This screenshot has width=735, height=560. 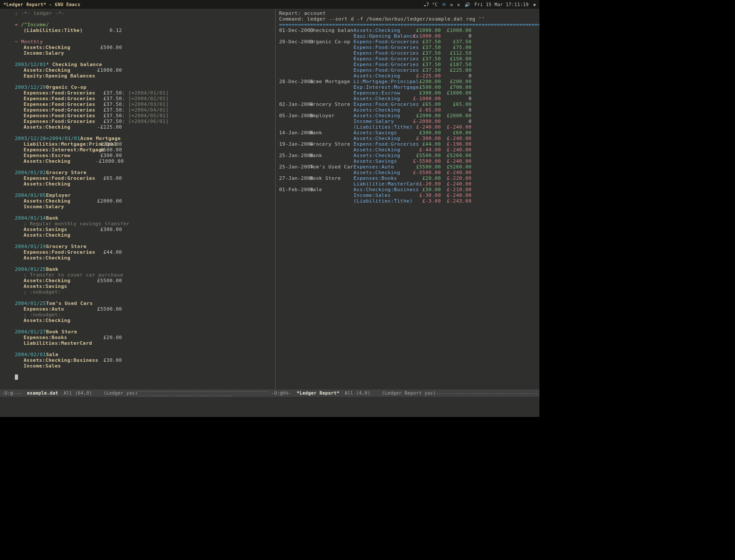 I want to click on refresh-icon: ⟳, so click(x=444, y=4).